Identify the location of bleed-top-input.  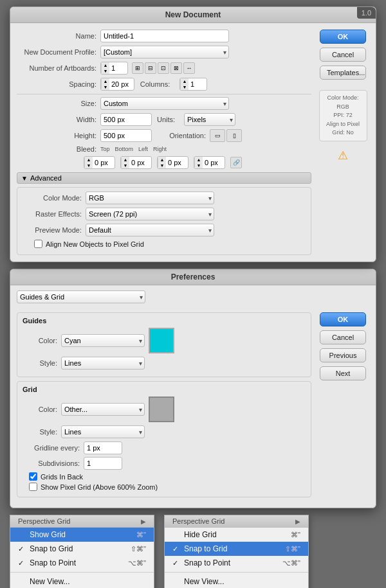
(104, 163).